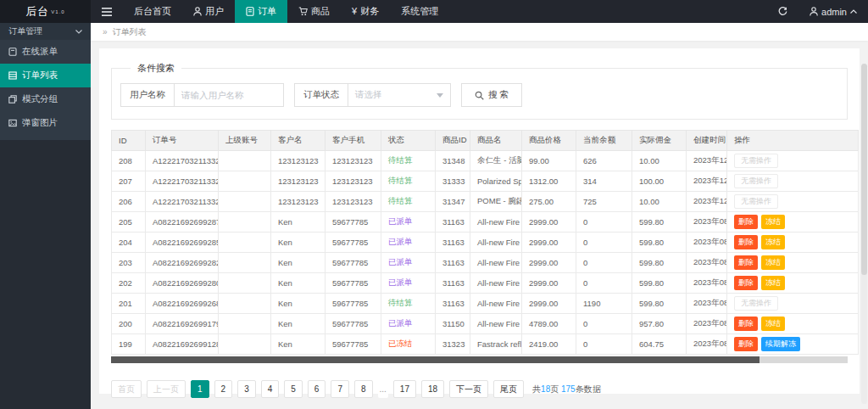 This screenshot has width=868, height=409. I want to click on pagination-page-8: 8, so click(364, 389).